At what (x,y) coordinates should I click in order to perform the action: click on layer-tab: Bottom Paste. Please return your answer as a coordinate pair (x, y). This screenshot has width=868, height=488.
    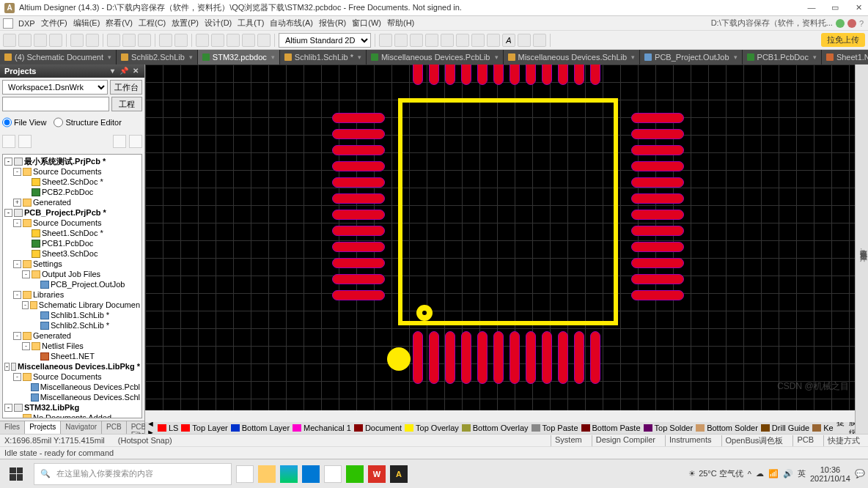
    Looking at the image, I should click on (611, 428).